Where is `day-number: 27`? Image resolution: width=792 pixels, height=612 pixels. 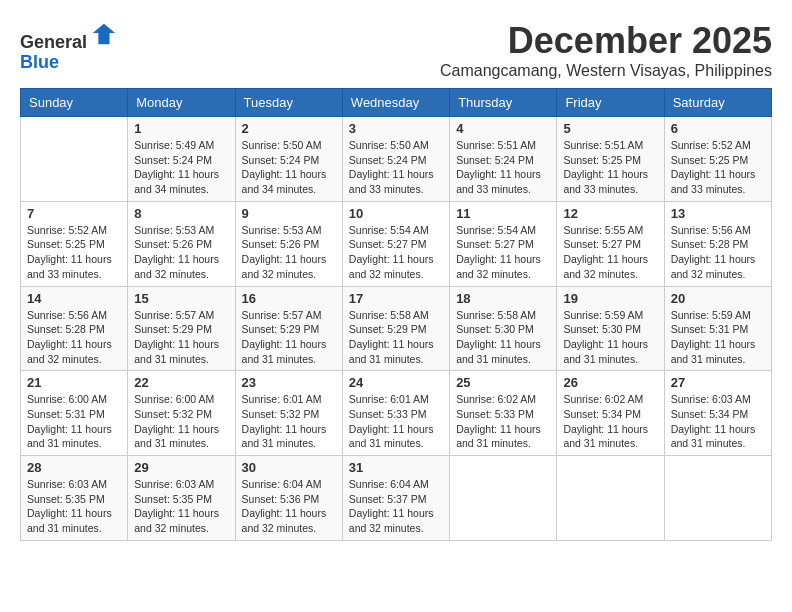 day-number: 27 is located at coordinates (718, 382).